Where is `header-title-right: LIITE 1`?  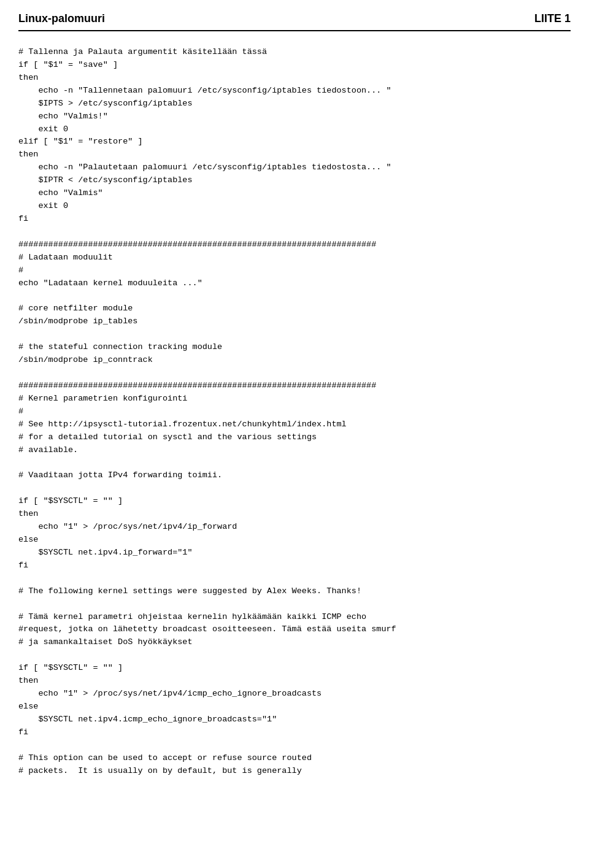 header-title-right: LIITE 1 is located at coordinates (552, 18).